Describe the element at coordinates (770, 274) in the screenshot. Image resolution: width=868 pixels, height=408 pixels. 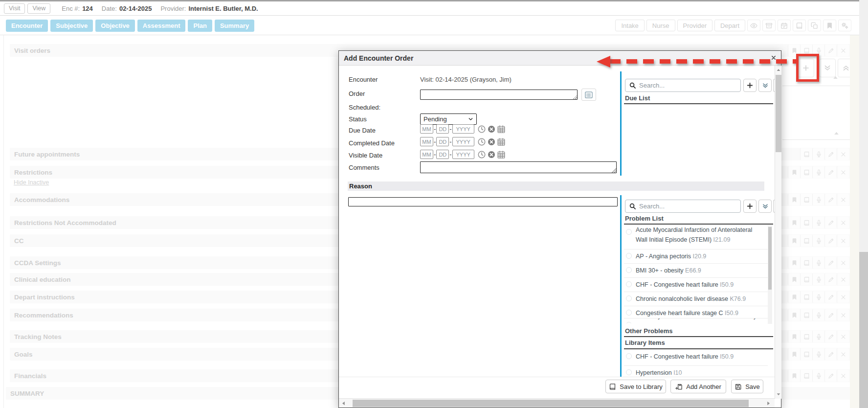
I see `problem-list-scrollbar` at that location.